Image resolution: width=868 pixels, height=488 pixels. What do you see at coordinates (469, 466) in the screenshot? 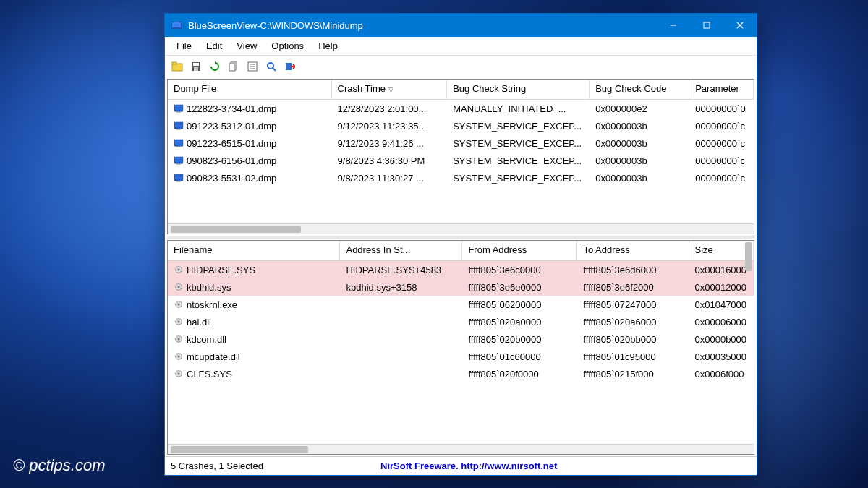
I see `status-link: NirSoft Freeware. http://www.nirsoft.net` at bounding box center [469, 466].